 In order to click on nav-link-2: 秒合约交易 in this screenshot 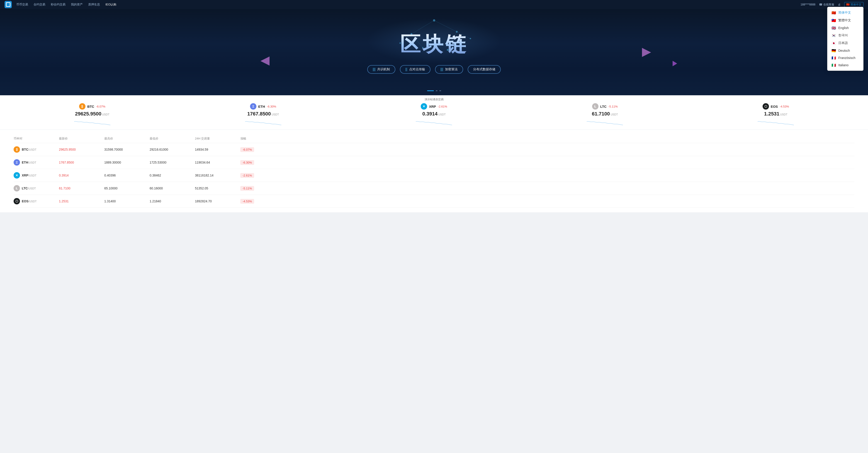, I will do `click(58, 5)`.